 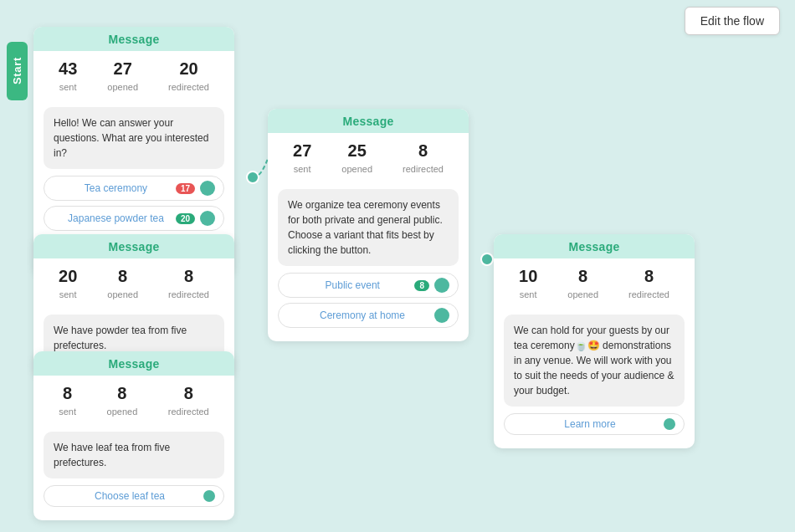 I want to click on card2-body: We organize tea ceremony events for both…, so click(x=368, y=262).